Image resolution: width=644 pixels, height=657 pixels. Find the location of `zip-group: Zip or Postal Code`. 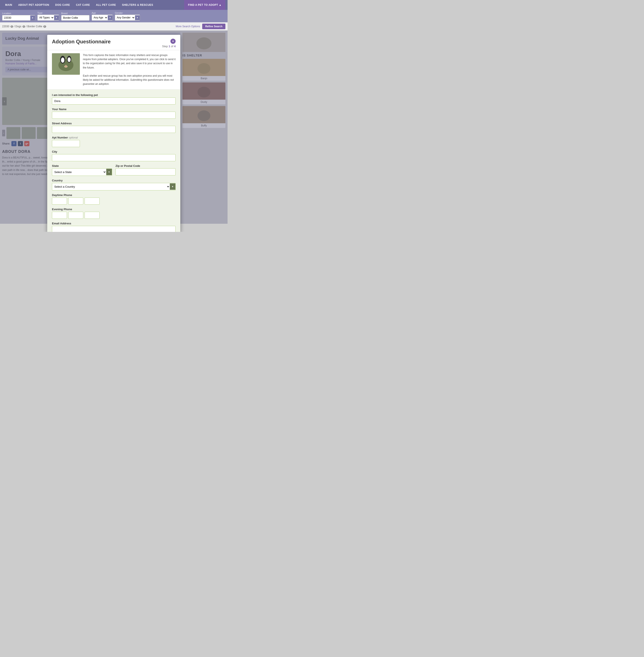

zip-group: Zip or Postal Code is located at coordinates (145, 170).